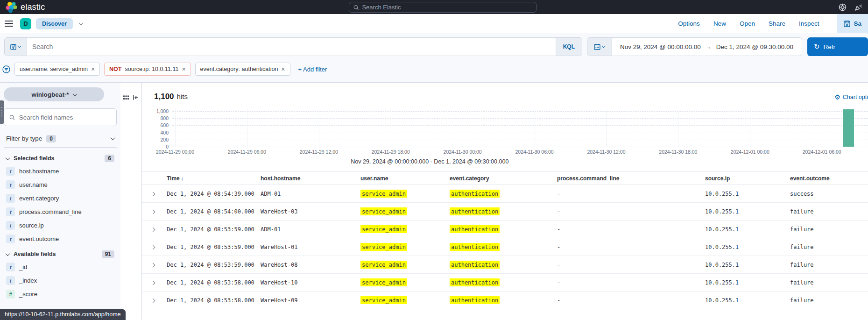  I want to click on column-header-time: Time↓, so click(214, 178).